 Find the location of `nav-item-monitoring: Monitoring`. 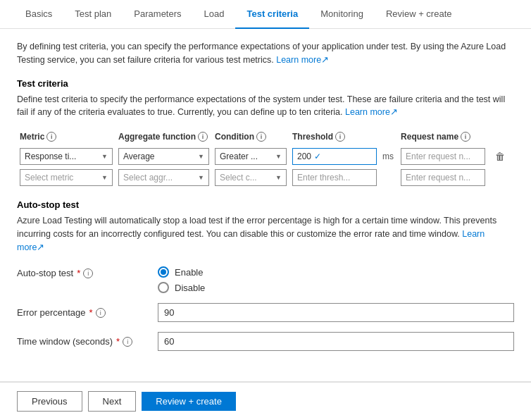

nav-item-monitoring: Monitoring is located at coordinates (342, 14).